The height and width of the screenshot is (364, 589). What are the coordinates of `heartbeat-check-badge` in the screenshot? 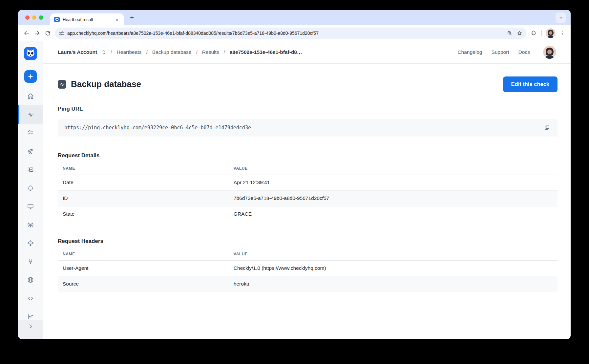 It's located at (62, 84).